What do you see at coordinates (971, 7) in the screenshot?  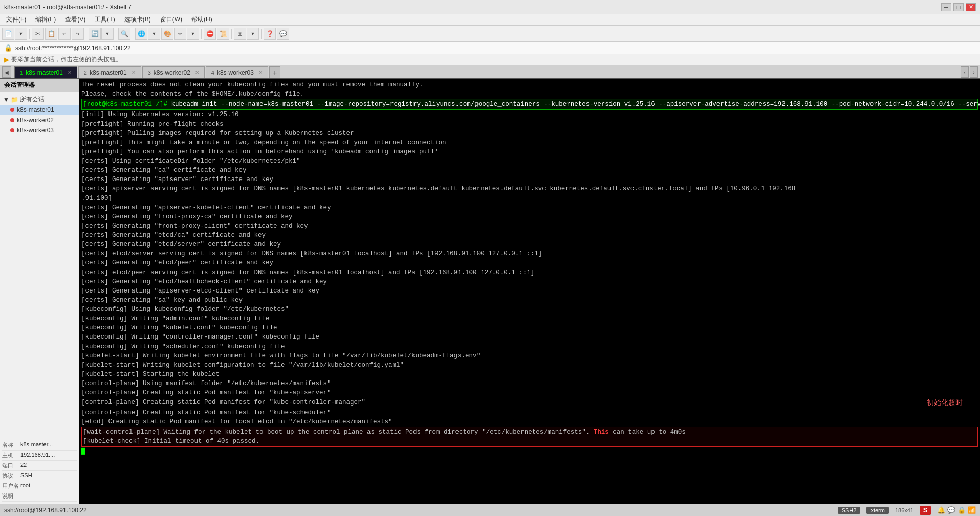 I see `close-button: ✕` at bounding box center [971, 7].